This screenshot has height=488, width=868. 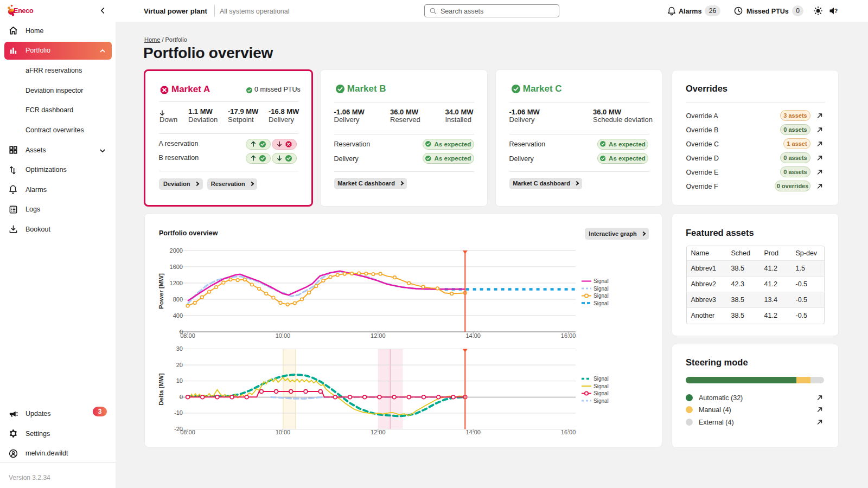 I want to click on svg-text: 1200, so click(x=176, y=283).